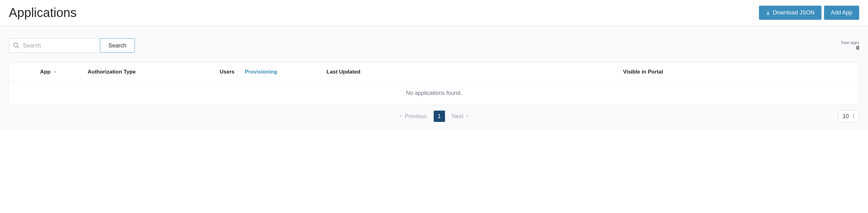 This screenshot has width=868, height=213. What do you see at coordinates (434, 93) in the screenshot?
I see `table-empty-message: No applications found.` at bounding box center [434, 93].